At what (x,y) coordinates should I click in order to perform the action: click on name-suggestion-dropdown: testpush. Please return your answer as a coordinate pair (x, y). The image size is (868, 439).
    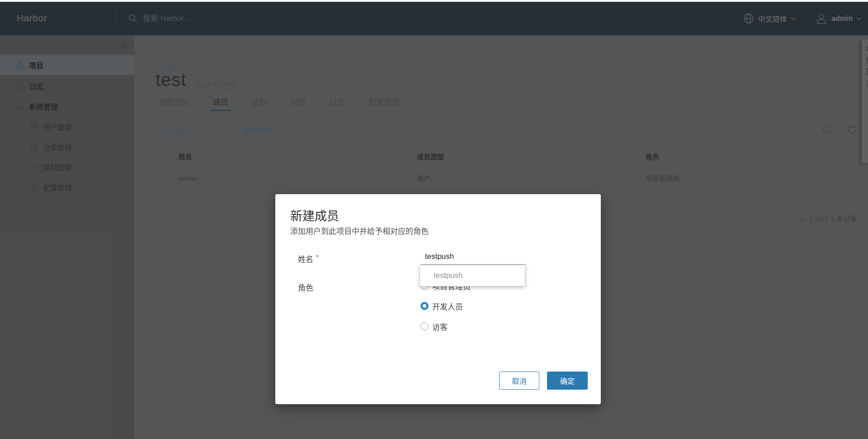
    Looking at the image, I should click on (472, 276).